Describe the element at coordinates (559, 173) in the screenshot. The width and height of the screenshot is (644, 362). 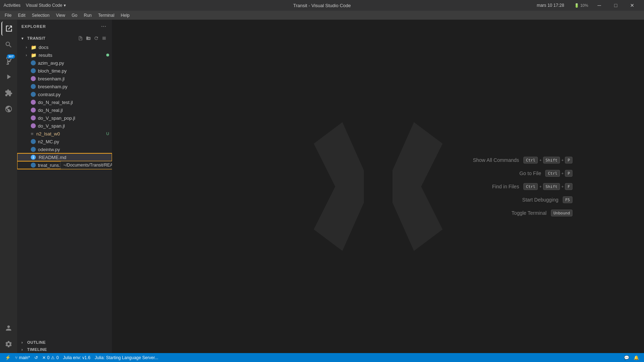
I see `cmd-go-to-file-keys: Ctrl + P` at that location.